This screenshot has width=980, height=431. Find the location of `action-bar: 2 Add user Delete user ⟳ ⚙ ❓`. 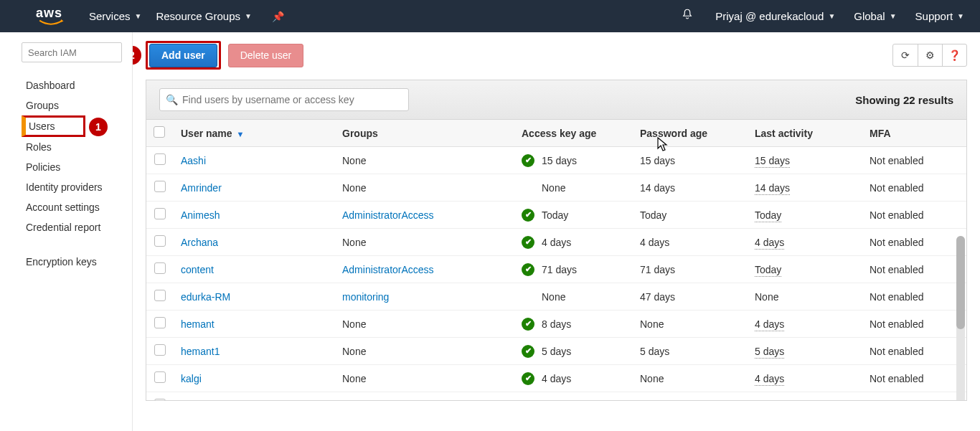

action-bar: 2 Add user Delete user ⟳ ⚙ ❓ is located at coordinates (557, 55).